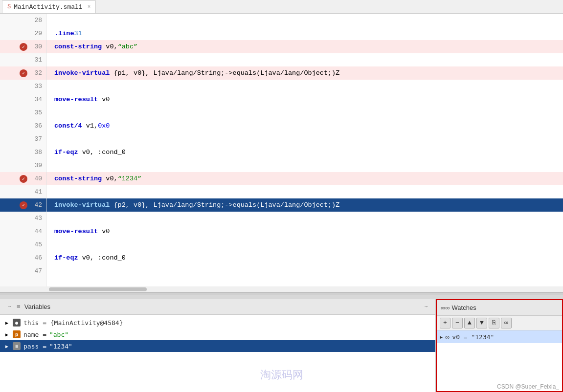 This screenshot has width=563, height=392. What do you see at coordinates (426, 307) in the screenshot?
I see `variables-collapse-btn: →` at bounding box center [426, 307].